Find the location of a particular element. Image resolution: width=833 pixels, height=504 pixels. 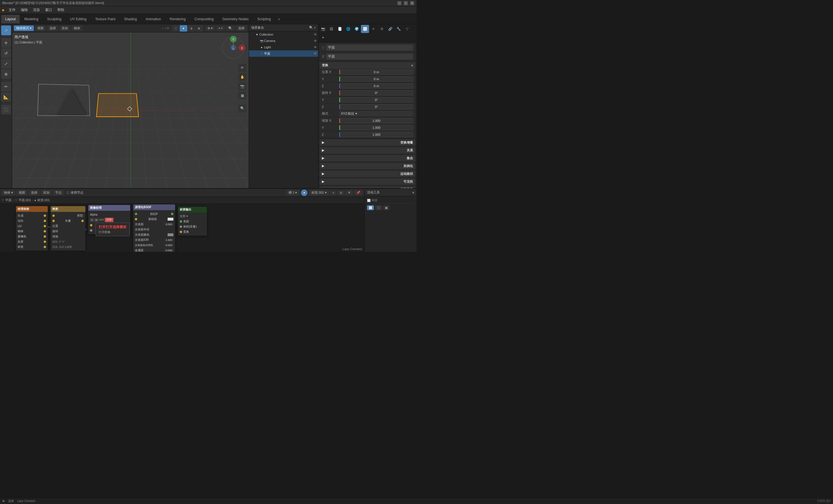

shading-rendered: ◉ is located at coordinates (199, 28).